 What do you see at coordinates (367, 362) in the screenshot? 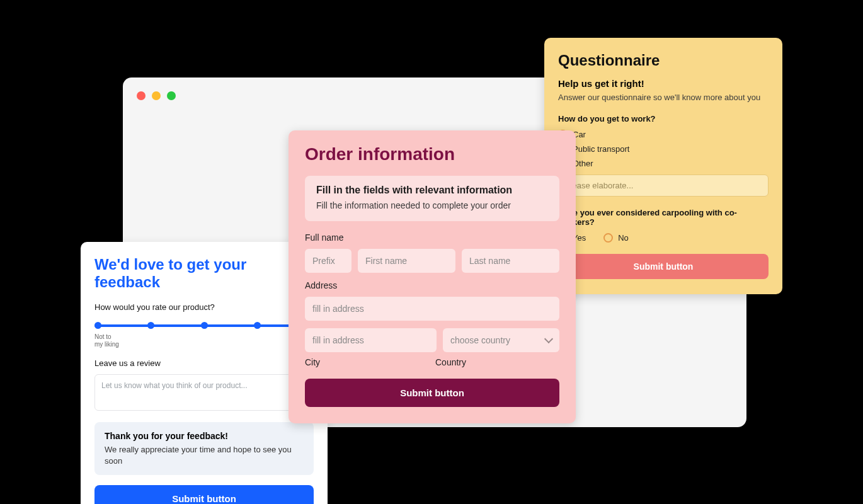
I see `city-label: City` at bounding box center [367, 362].